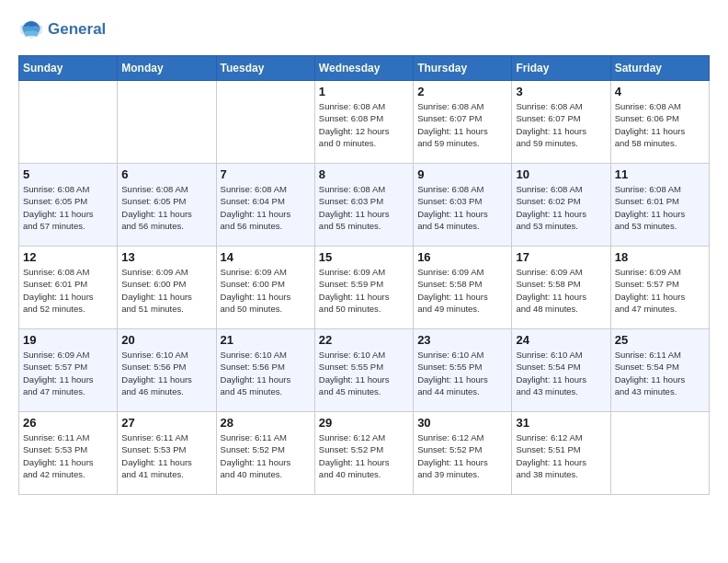  I want to click on calendar-cell: 13Sunrise: 6:09 AM Sunset: 6:00 PM Dayli…, so click(167, 288).